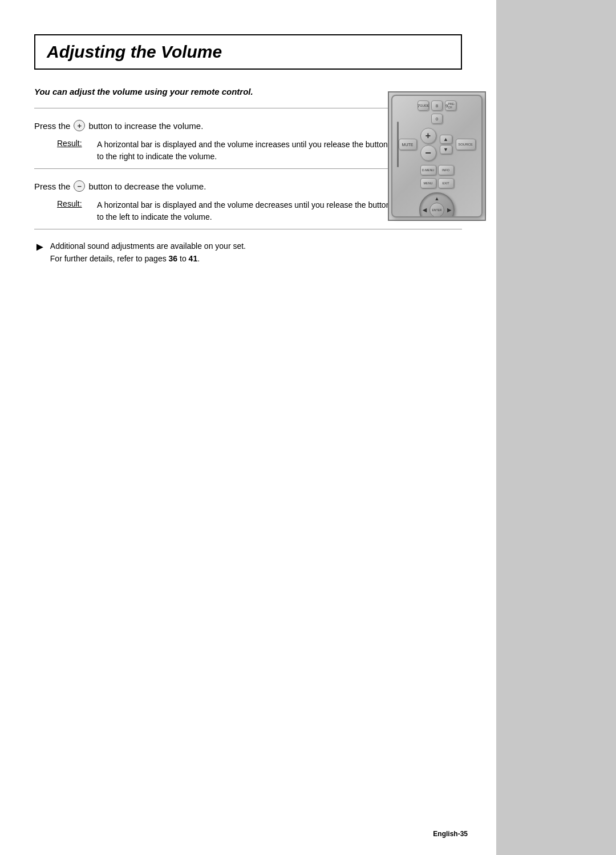  Describe the element at coordinates (465, 144) in the screenshot. I see `source-button: SOURCE` at that location.